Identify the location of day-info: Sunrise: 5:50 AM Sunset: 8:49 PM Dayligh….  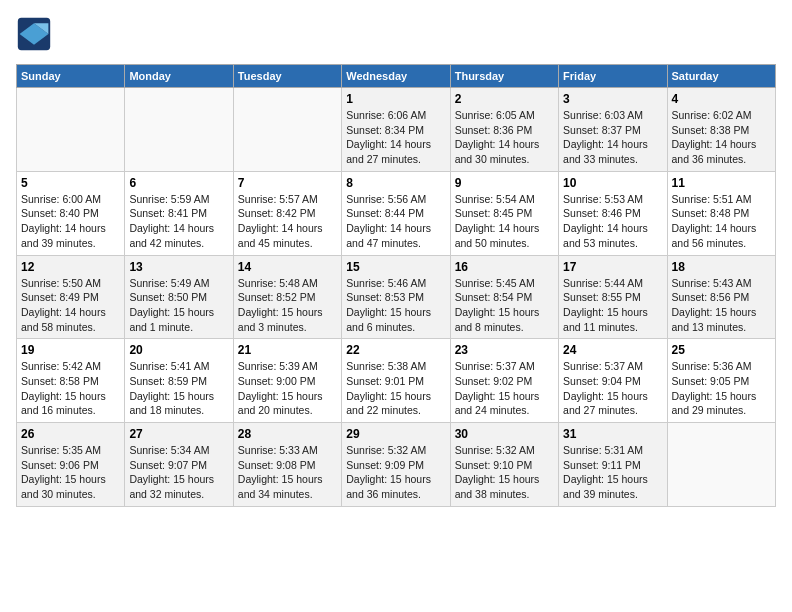
(70, 306).